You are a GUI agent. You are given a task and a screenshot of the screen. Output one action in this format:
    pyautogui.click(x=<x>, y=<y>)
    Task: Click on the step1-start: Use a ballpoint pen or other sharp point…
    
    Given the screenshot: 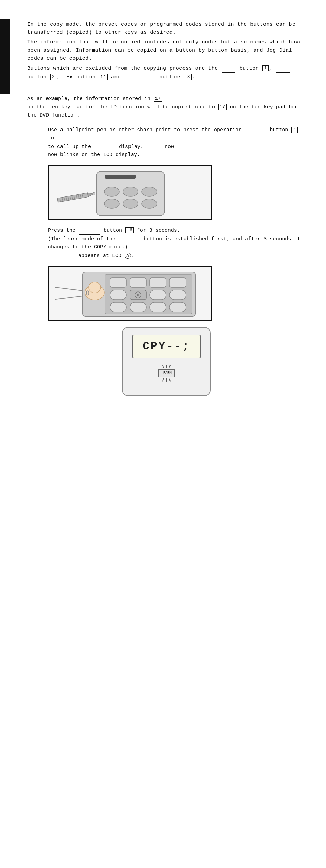 What is the action you would take?
    pyautogui.click(x=145, y=130)
    